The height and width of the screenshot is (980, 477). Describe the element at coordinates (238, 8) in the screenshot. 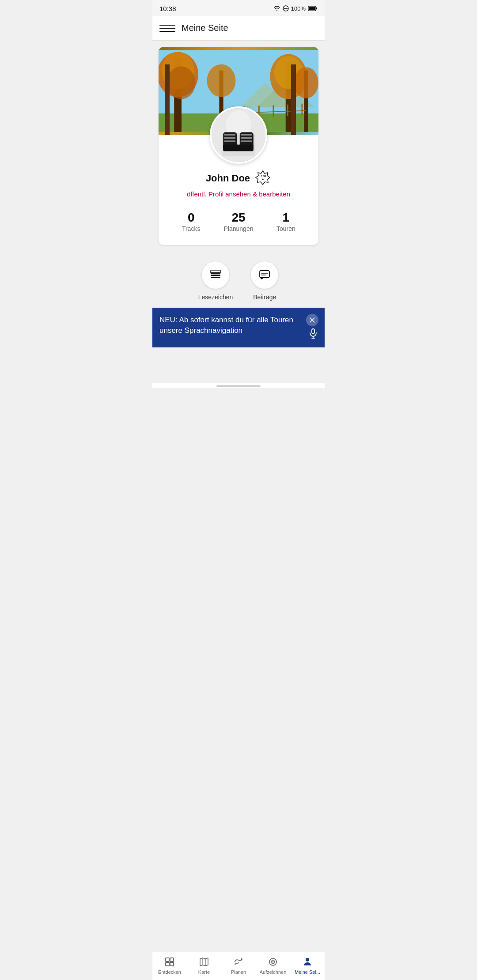

I see `status-bar: 10:38 100%` at that location.